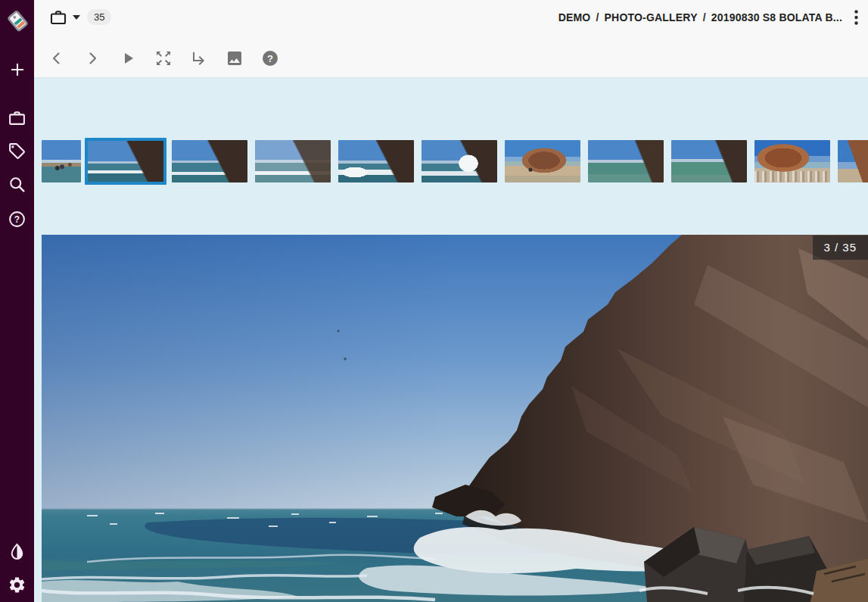  I want to click on chevron-left-icon, so click(57, 58).